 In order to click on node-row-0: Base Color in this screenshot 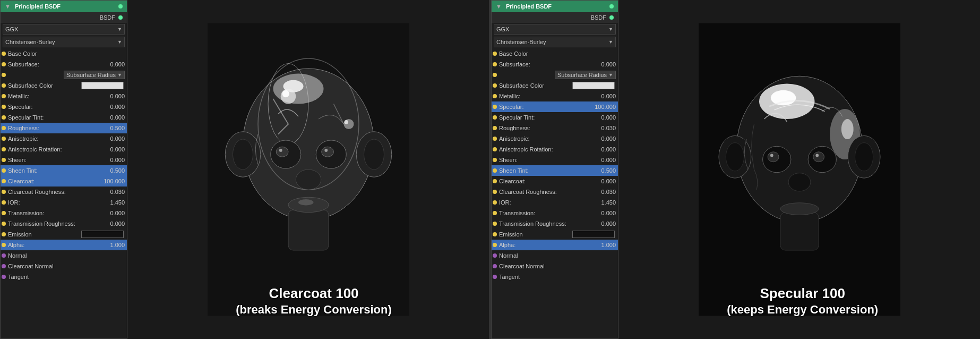, I will do `click(64, 54)`.